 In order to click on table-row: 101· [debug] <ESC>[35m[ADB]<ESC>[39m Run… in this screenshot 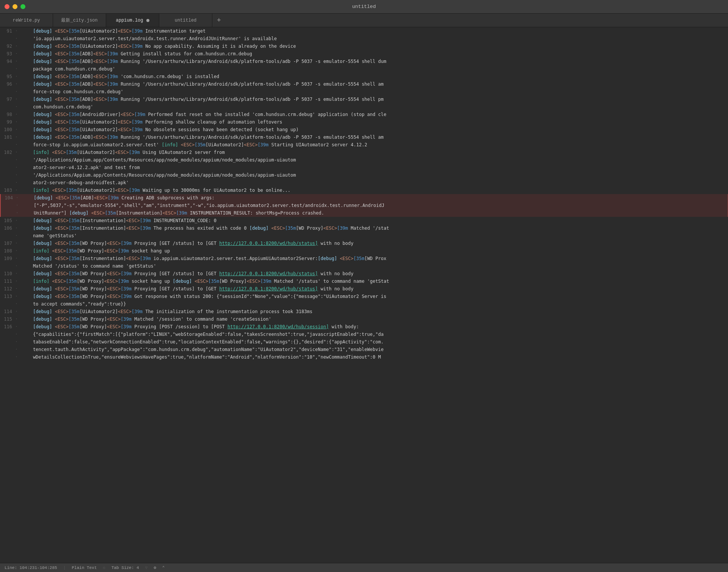, I will do `click(364, 137)`.